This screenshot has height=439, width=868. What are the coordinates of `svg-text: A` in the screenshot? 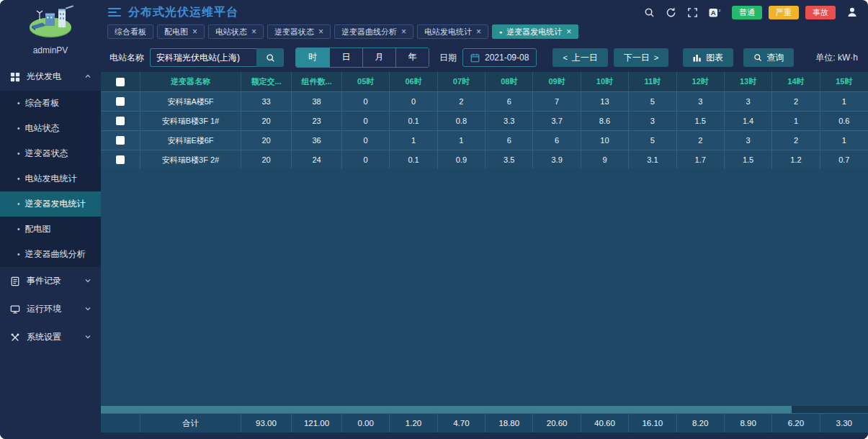 It's located at (713, 13).